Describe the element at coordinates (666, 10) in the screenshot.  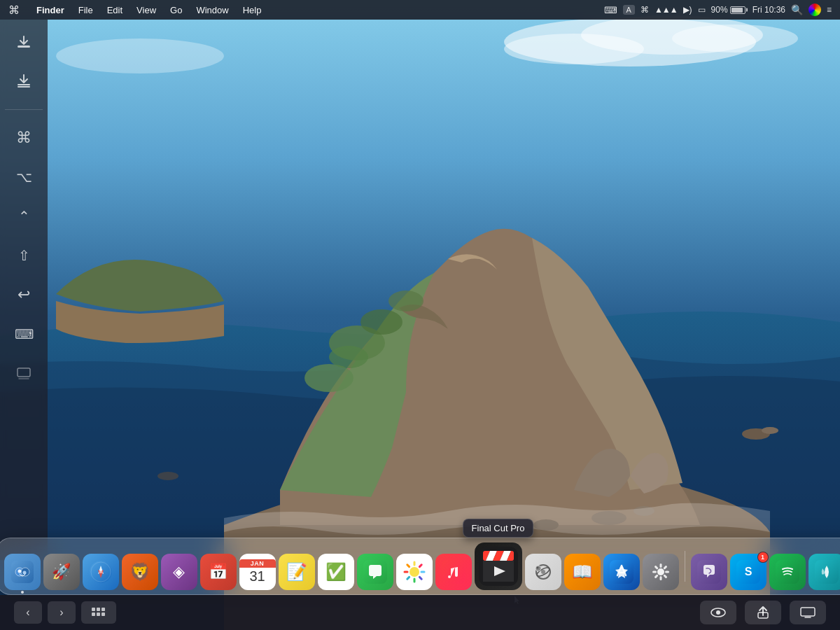
I see `wifi-signal: ▲▲▲` at that location.